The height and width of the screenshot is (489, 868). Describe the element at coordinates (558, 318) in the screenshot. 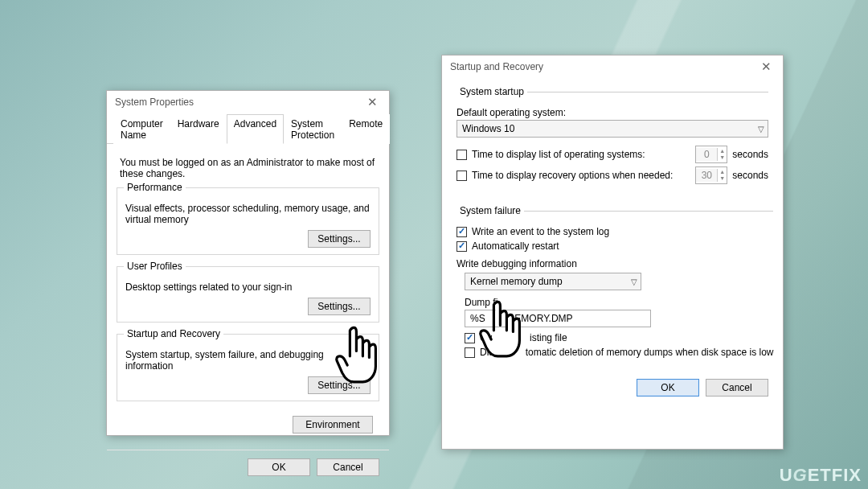

I see `dump-file-input: %S EMORY.DMP` at that location.